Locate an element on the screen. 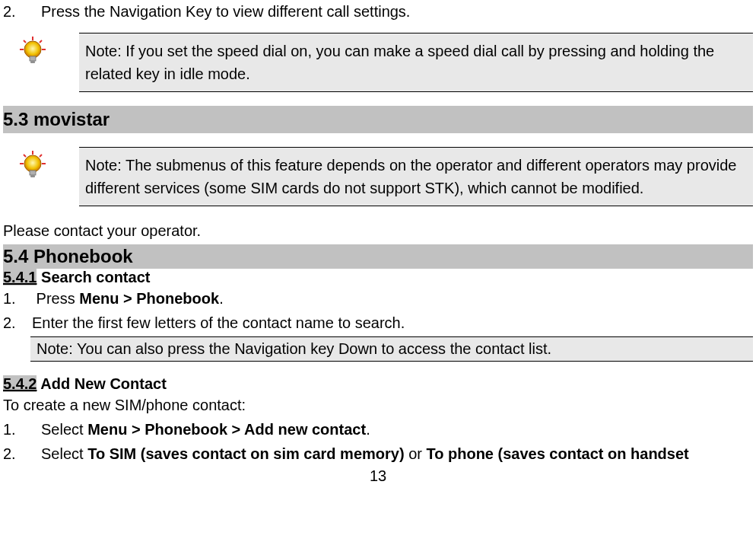 The height and width of the screenshot is (542, 756). note-text: Note: The submenus of this feature depen… is located at coordinates (411, 177).